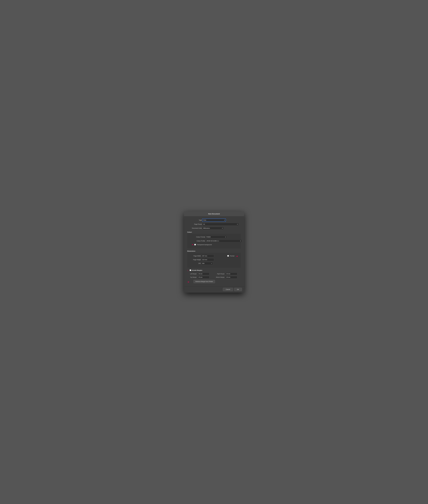  What do you see at coordinates (207, 263) in the screenshot?
I see `dpi-row: DPI: 72 96 150 300 600` at bounding box center [207, 263].